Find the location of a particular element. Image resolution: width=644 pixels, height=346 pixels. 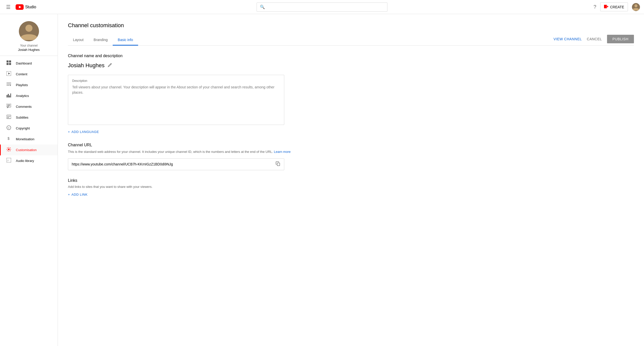

channel-name-row: Josiah Hughes is located at coordinates (351, 65).